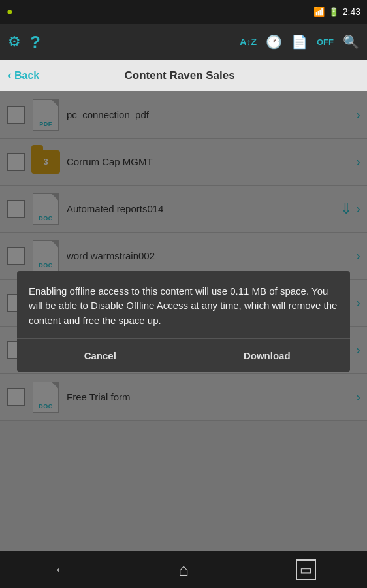 This screenshot has width=367, height=588. What do you see at coordinates (274, 42) in the screenshot?
I see `clock-icon: 🕐` at bounding box center [274, 42].